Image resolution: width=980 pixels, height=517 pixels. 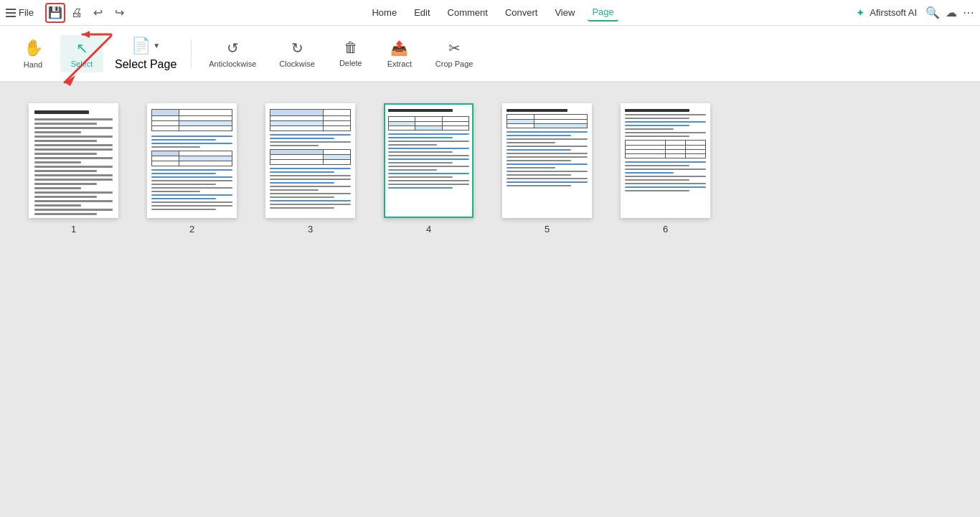 What do you see at coordinates (82, 54) in the screenshot?
I see `select-tool-button: ↖ Select` at bounding box center [82, 54].